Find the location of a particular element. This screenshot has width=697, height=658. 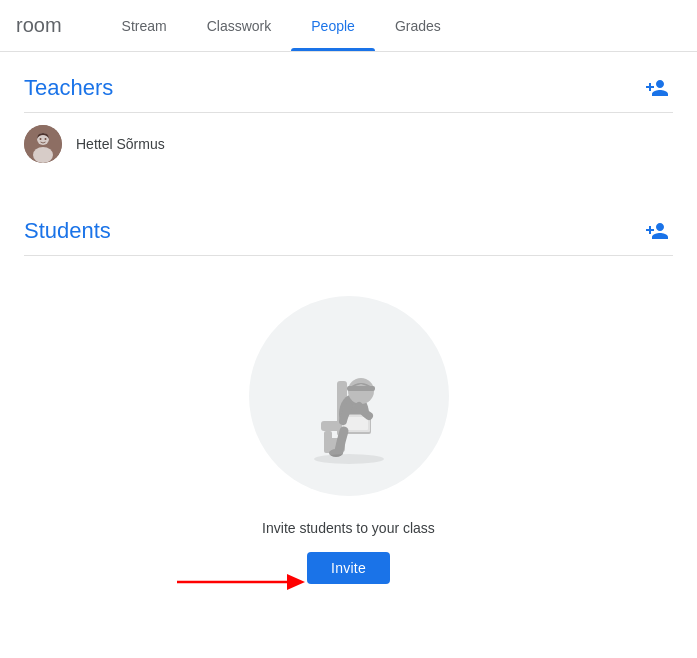

empty-illustration is located at coordinates (349, 396).